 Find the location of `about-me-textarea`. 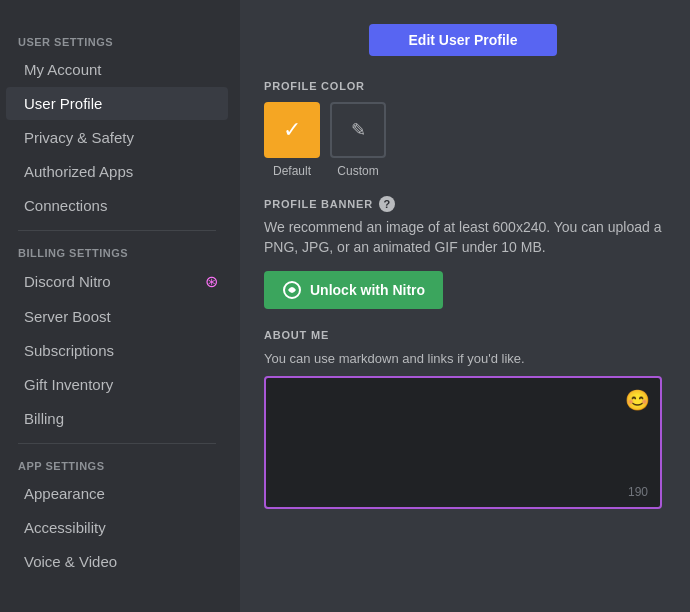

about-me-textarea is located at coordinates (463, 440).